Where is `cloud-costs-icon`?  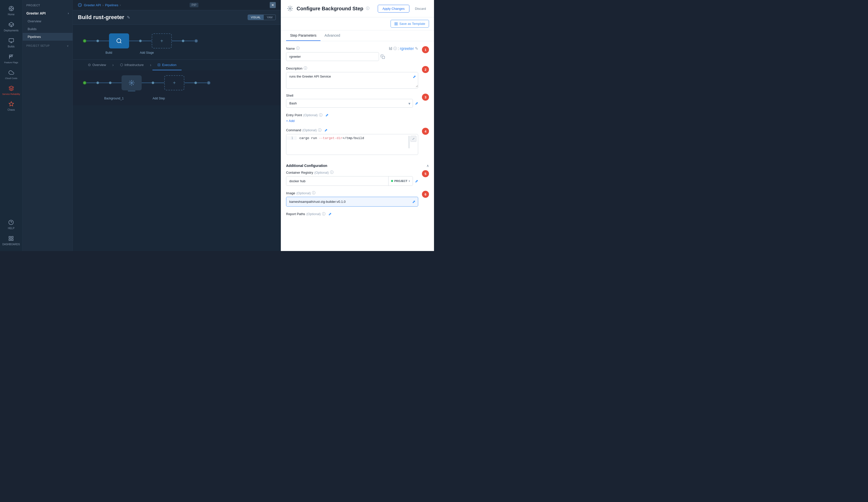 cloud-costs-icon is located at coordinates (11, 72).